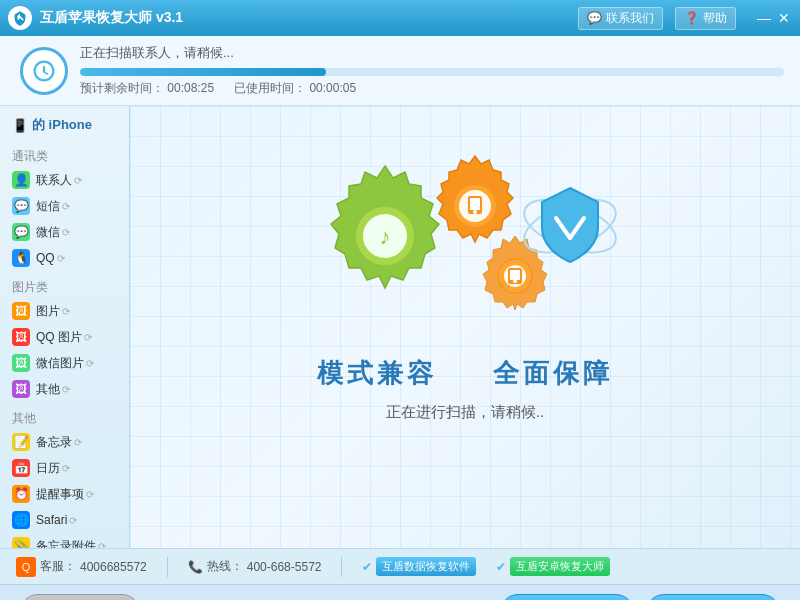  Describe the element at coordinates (44, 71) in the screenshot. I see `progress-icon` at that location.